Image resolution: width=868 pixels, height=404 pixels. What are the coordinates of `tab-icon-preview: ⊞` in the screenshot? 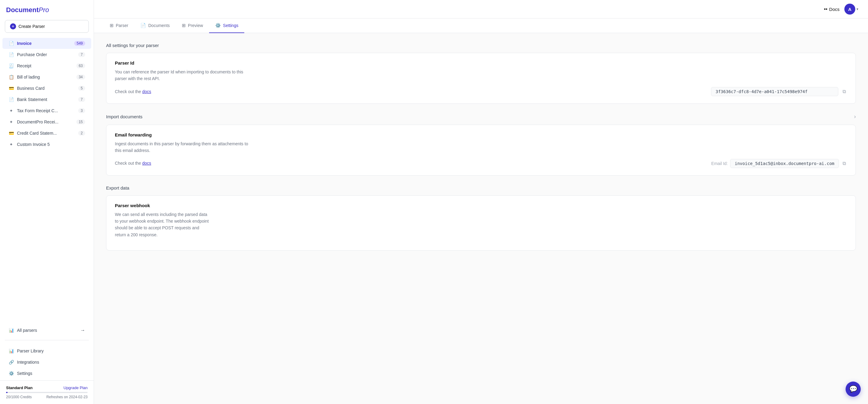 It's located at (184, 26).